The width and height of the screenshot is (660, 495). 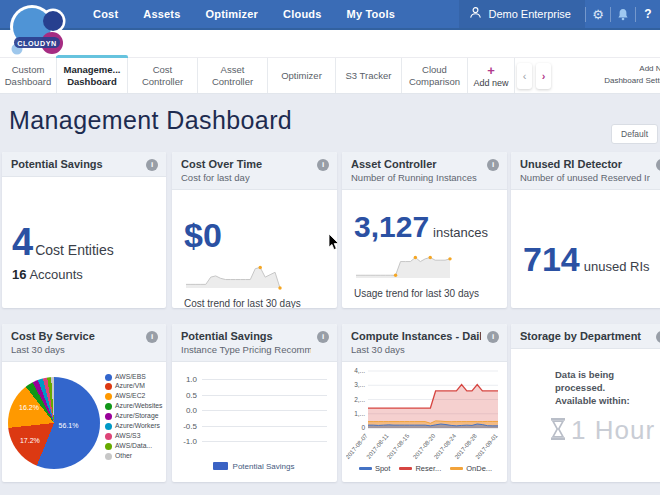 I want to click on card-compute-instances-daily-trend: Compute Instances - Daily Trend Last 30 …, so click(x=424, y=403).